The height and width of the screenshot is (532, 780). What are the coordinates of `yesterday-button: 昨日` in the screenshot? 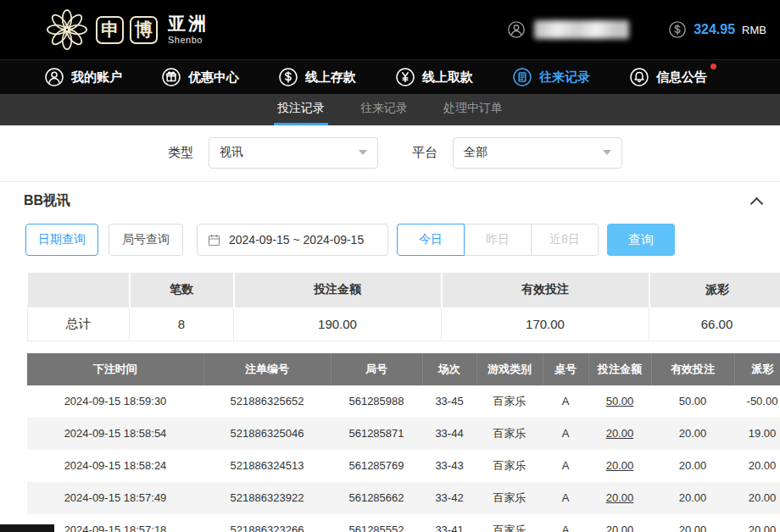 It's located at (498, 240).